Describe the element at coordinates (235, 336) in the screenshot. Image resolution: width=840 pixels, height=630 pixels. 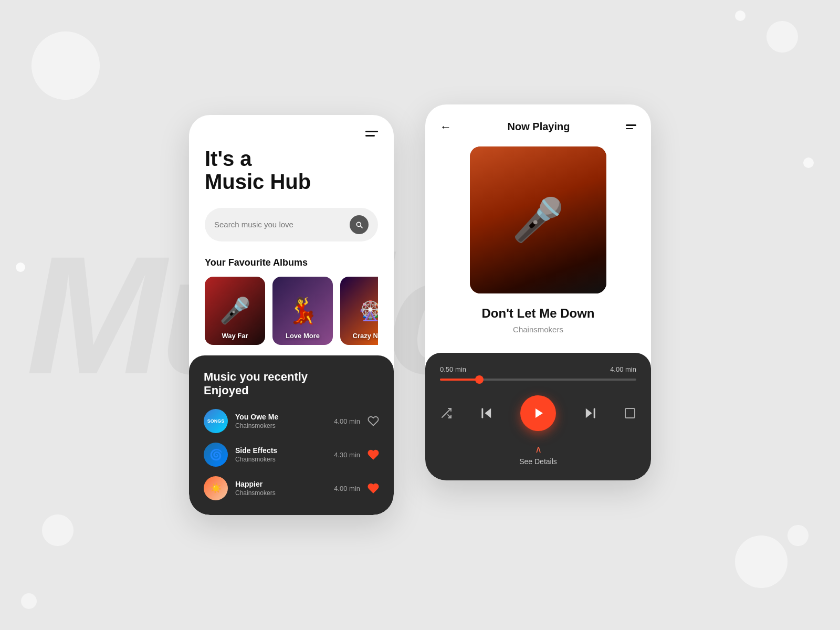
I see `album-title-0: Way Far` at that location.